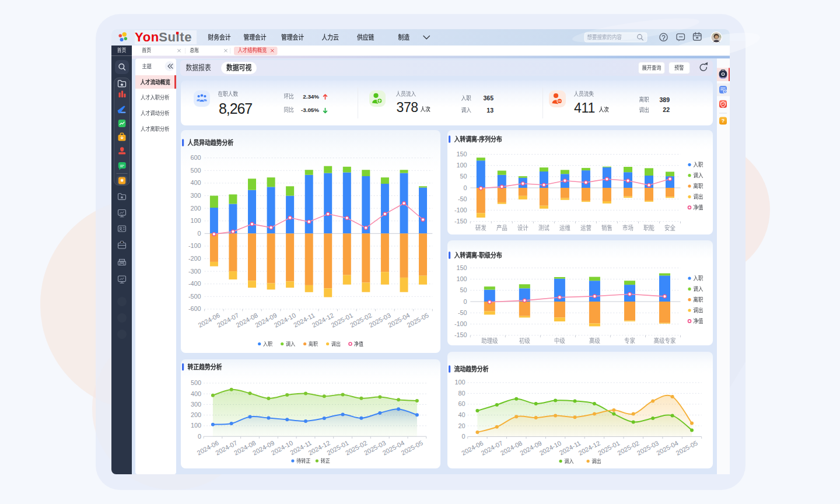  What do you see at coordinates (195, 258) in the screenshot?
I see `svg-text: -200` at bounding box center [195, 258].